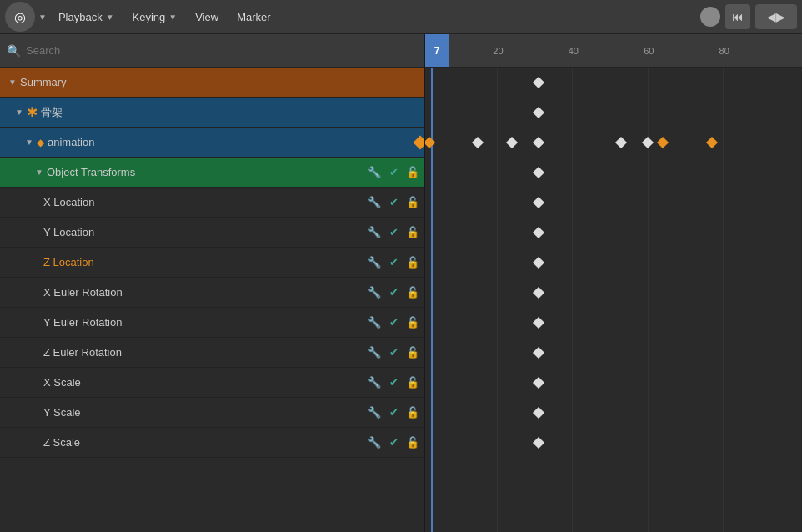 The height and width of the screenshot is (532, 802). I want to click on ruler-tick-80: 80, so click(724, 51).